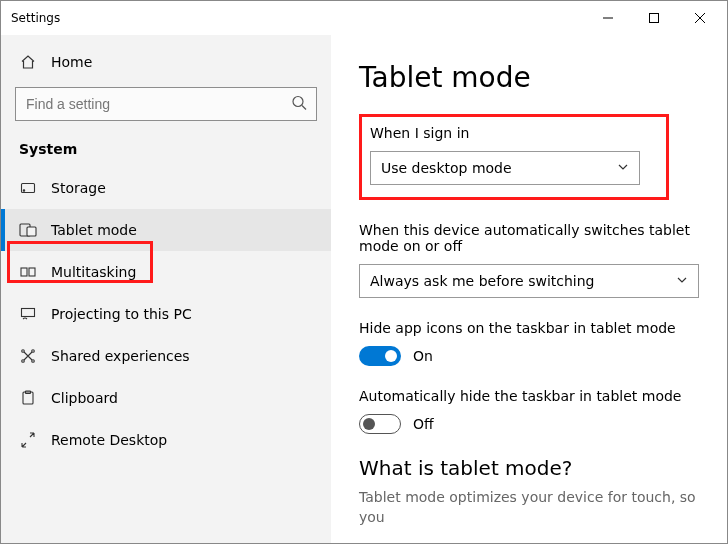 This screenshot has height=544, width=728. Describe the element at coordinates (505, 168) in the screenshot. I see `signin-dropdown: Use desktop mode` at that location.